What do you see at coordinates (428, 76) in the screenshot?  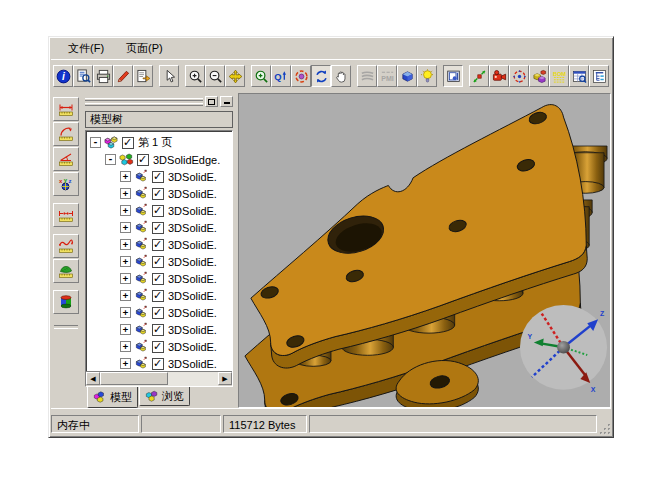 I see `light-icon` at bounding box center [428, 76].